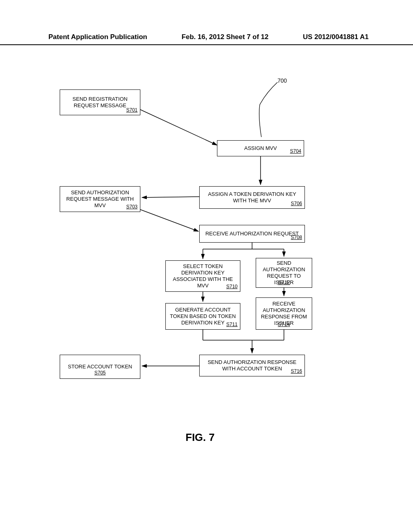 This screenshot has height=532, width=413. What do you see at coordinates (232, 325) in the screenshot?
I see `box-s711-step: S711` at bounding box center [232, 325].